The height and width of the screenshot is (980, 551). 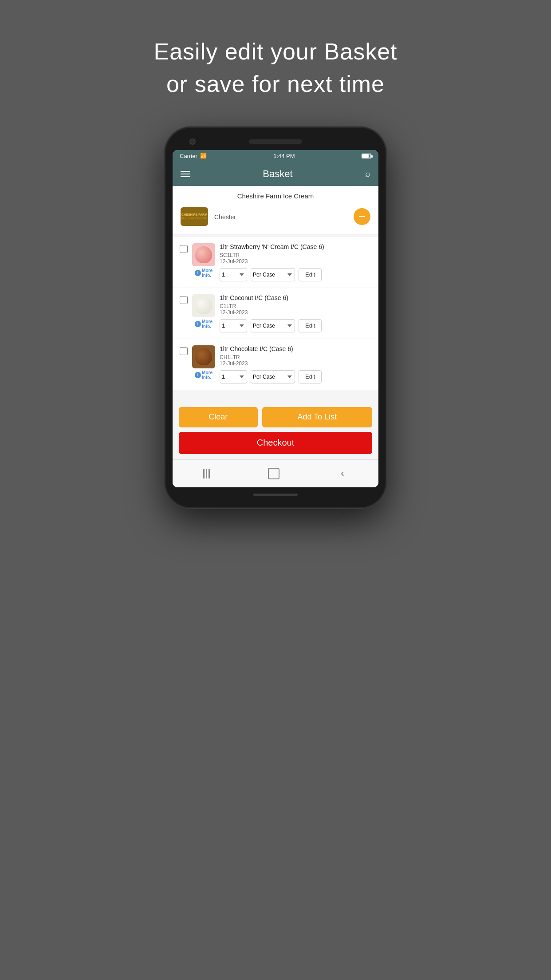 I want to click on nav-bar: ‹, so click(x=276, y=473).